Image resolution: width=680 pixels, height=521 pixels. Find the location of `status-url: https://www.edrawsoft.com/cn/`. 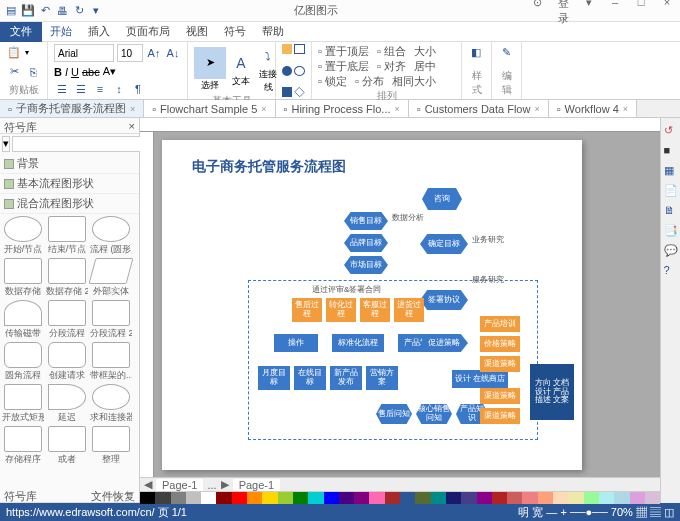

status-url: https://www.edrawsoft.com/cn/ is located at coordinates (80, 512).